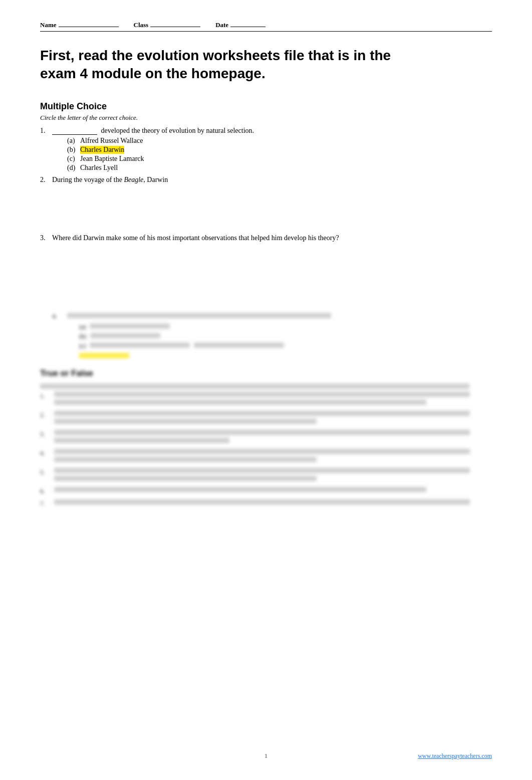 The image size is (532, 780). What do you see at coordinates (266, 373) in the screenshot?
I see `true-false-title: True or False` at bounding box center [266, 373].